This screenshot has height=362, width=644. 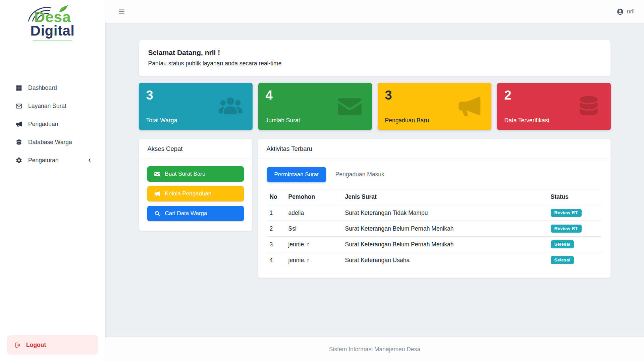 I want to click on logout-button: Logout, so click(x=52, y=345).